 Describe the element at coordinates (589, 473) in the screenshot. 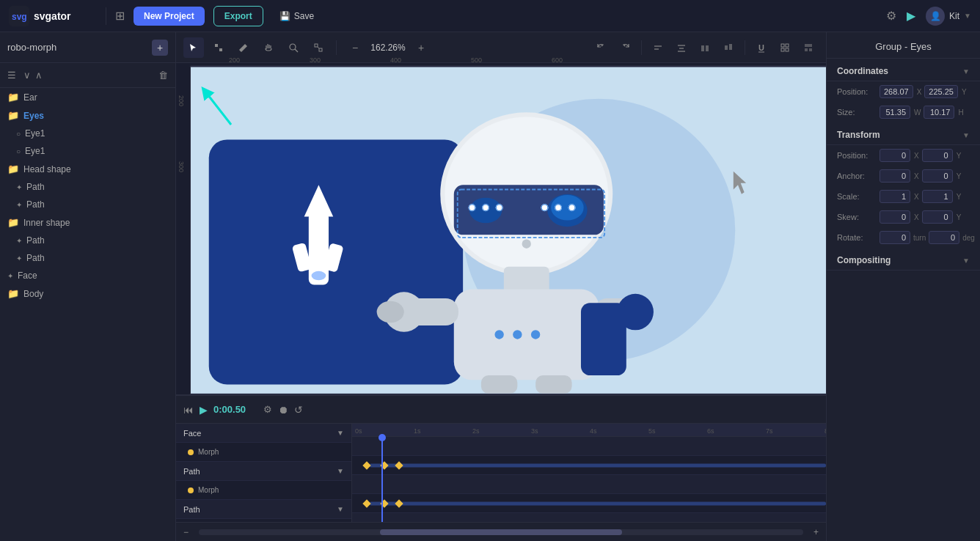

I see `timeline-tracks: 0s 1s 2s 3s 4s 5s 6s 7s 8s 9s 10s 11s` at that location.